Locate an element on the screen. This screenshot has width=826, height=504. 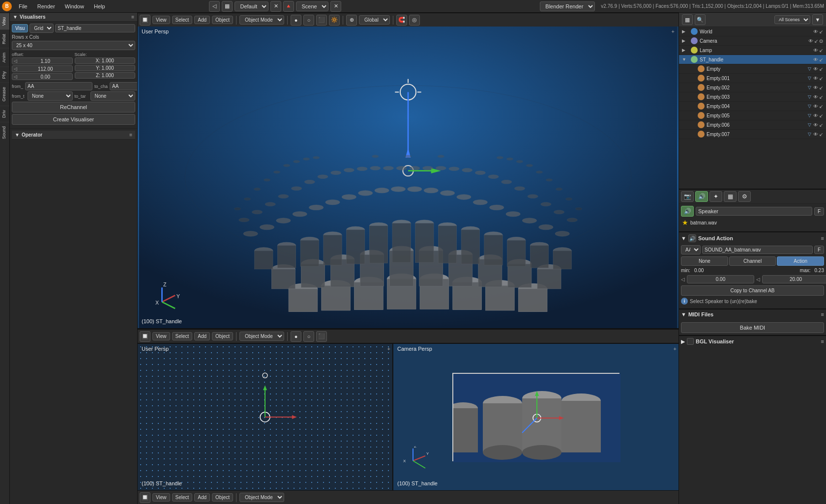
camera-expand-arrow: ▶ is located at coordinates (685, 41).